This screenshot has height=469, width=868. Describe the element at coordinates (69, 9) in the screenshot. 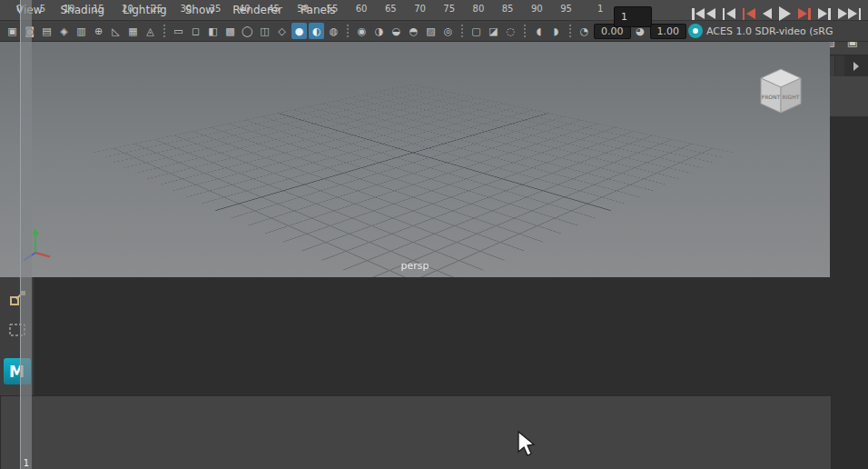

I see `tick: 10` at that location.